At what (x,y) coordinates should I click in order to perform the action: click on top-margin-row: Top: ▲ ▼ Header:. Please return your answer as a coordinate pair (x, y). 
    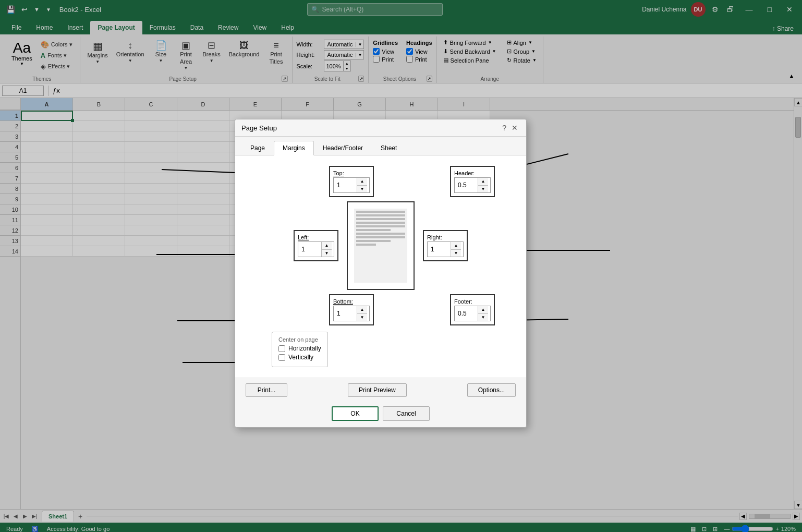
    Looking at the image, I should click on (381, 182).